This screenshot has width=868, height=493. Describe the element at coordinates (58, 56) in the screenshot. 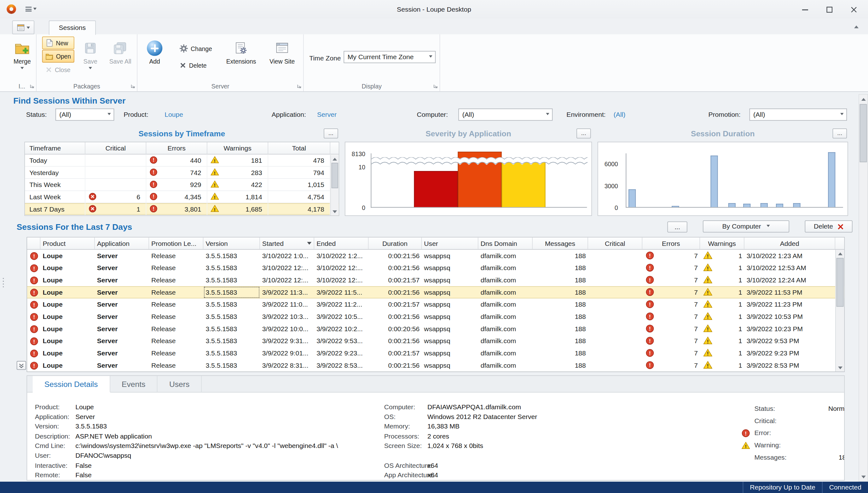

I see `open-button: Open` at that location.